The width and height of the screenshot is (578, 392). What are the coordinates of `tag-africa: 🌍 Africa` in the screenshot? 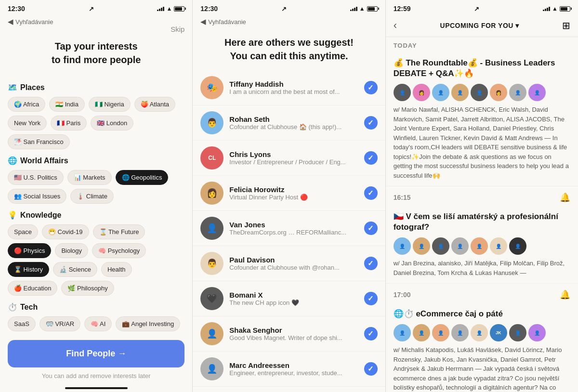 It's located at (26, 104).